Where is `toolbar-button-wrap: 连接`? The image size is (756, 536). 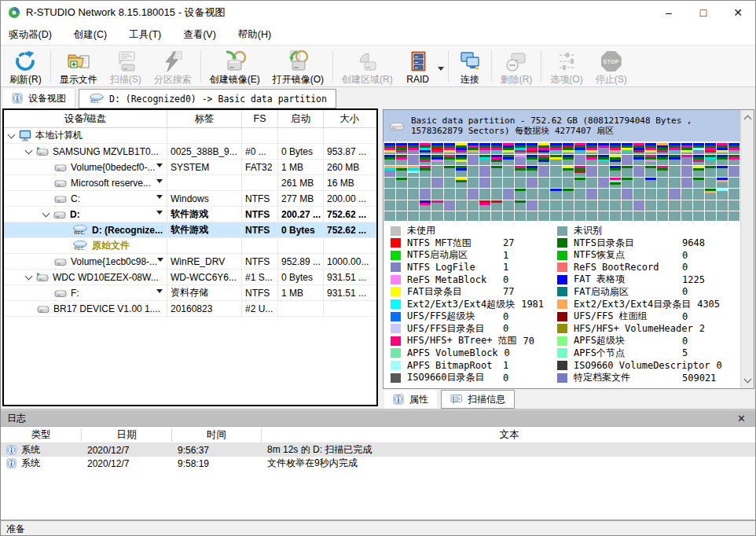 toolbar-button-wrap: 连接 is located at coordinates (470, 66).